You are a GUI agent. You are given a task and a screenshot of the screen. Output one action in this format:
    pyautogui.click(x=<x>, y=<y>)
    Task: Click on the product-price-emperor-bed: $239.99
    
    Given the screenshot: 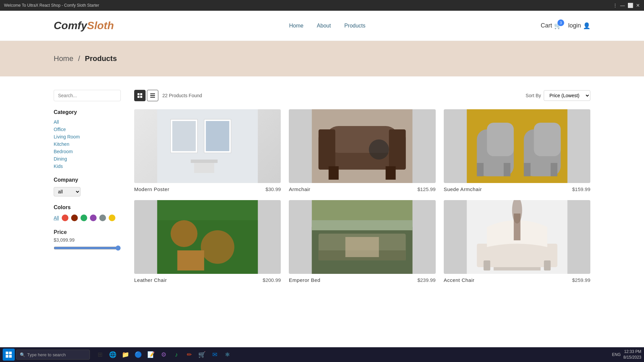 What is the action you would take?
    pyautogui.click(x=426, y=280)
    